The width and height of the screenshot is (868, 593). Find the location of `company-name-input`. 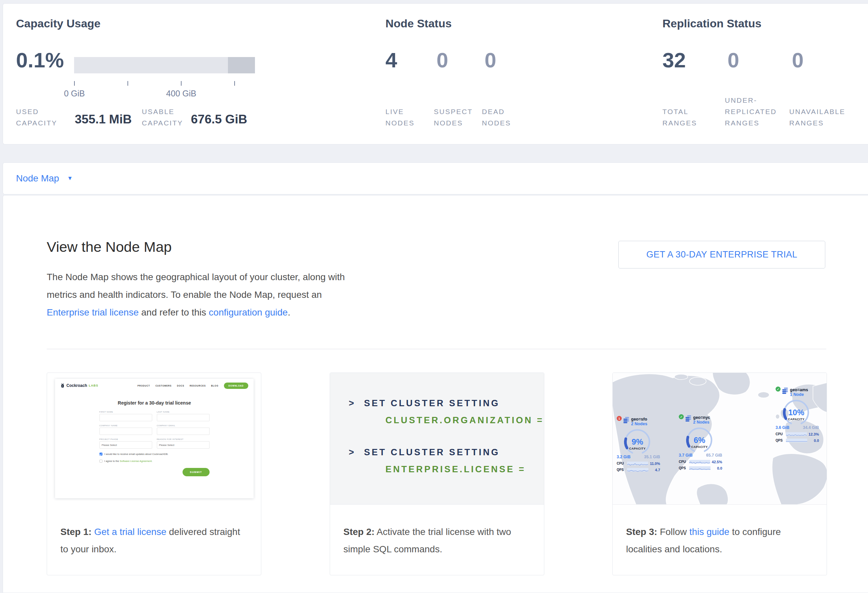

company-name-input is located at coordinates (125, 431).